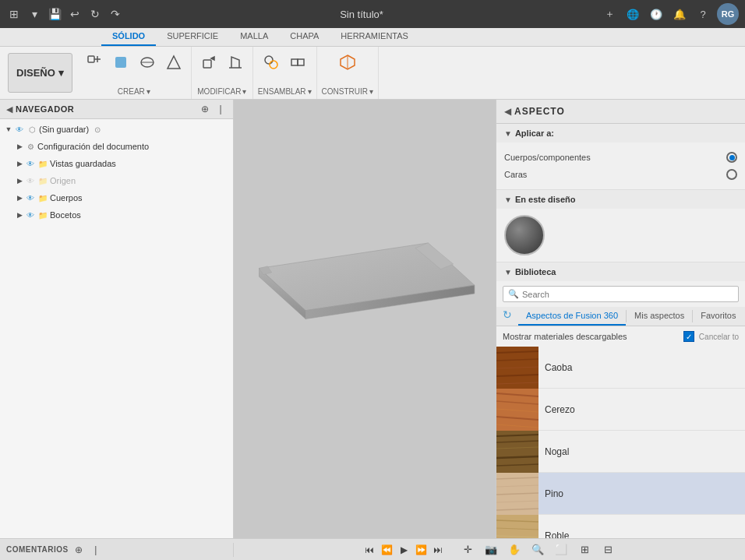 Image resolution: width=745 pixels, height=560 pixels. I want to click on tree-item-config: ▶ ⚙ Configuración del documento, so click(117, 146).